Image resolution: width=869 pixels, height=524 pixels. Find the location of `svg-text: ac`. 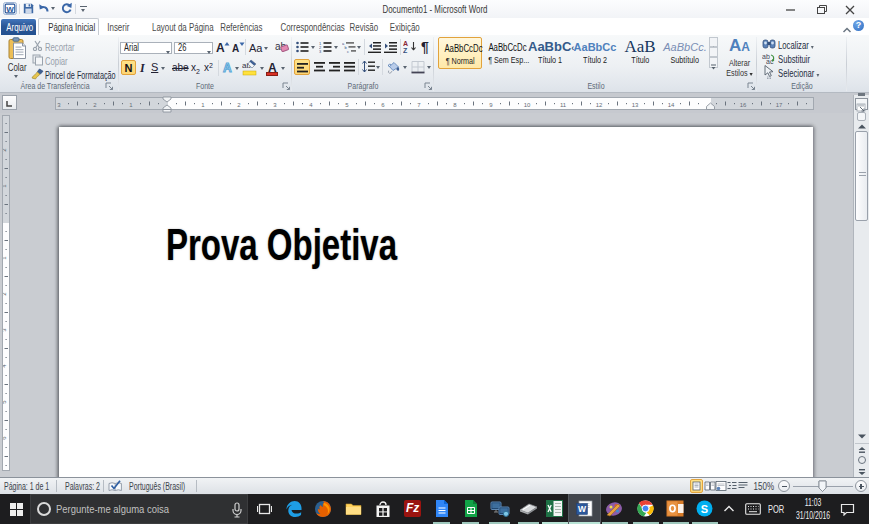

svg-text: ac is located at coordinates (770, 62).